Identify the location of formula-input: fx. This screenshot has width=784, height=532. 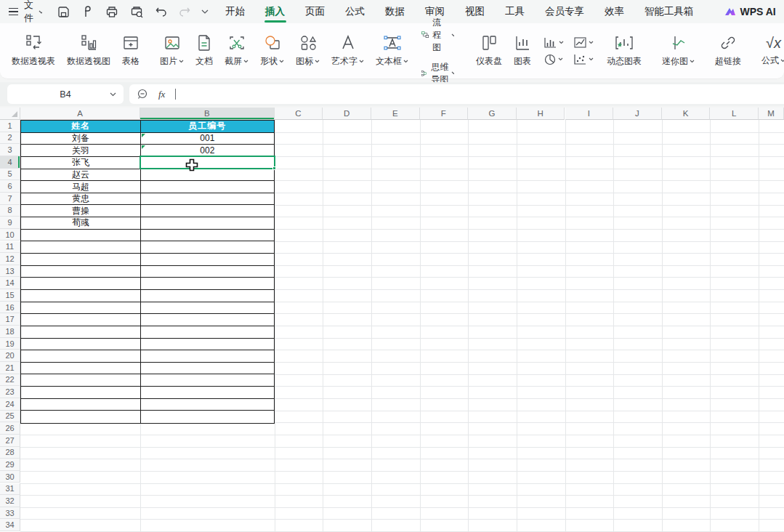
(456, 94).